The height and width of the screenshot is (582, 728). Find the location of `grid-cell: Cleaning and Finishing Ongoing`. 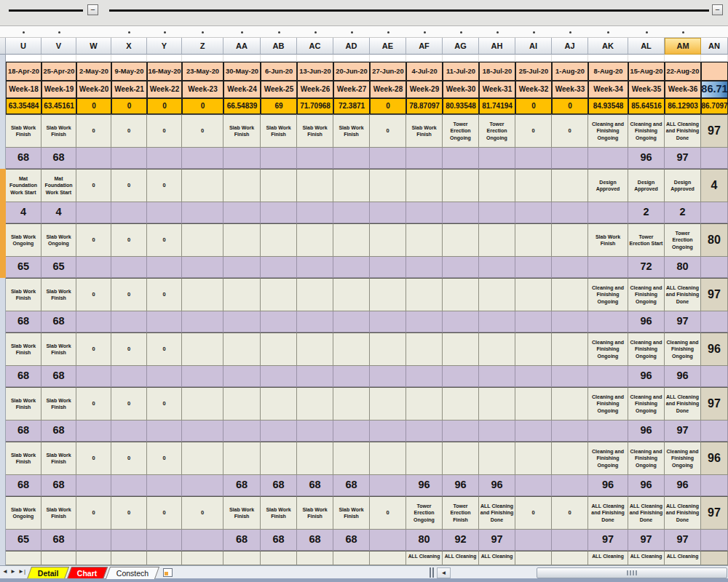

grid-cell: Cleaning and Finishing Ongoing is located at coordinates (609, 295).